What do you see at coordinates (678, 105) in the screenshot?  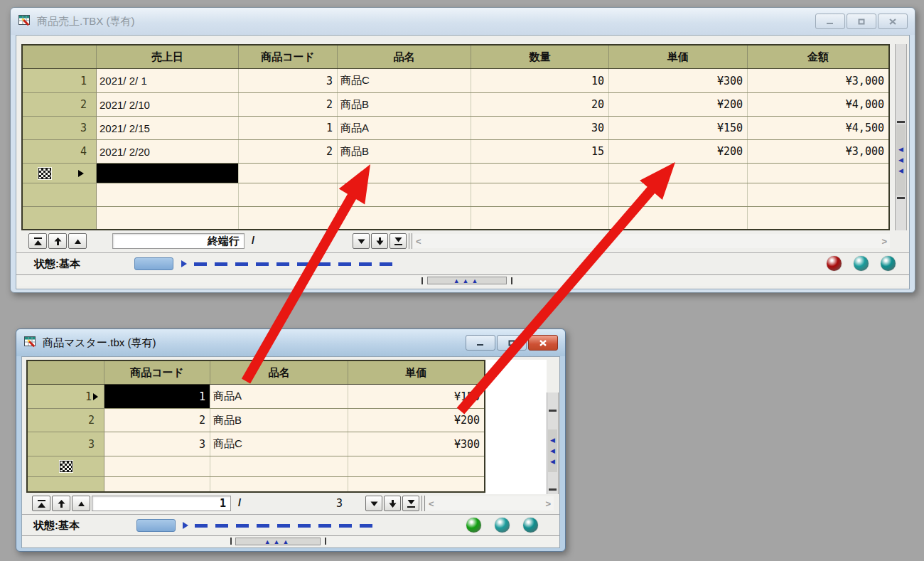 I see `cell-unit-price: ¥200` at bounding box center [678, 105].